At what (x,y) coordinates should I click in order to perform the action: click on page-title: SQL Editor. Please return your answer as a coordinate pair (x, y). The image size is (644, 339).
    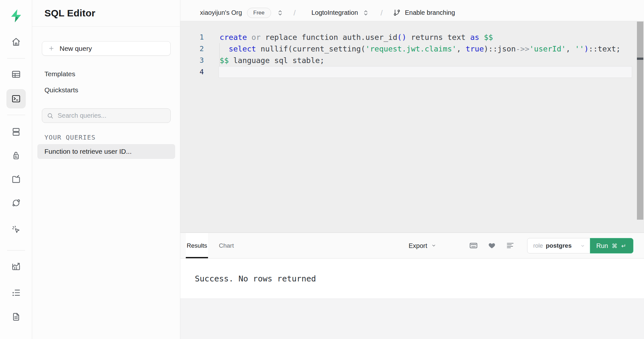
    Looking at the image, I should click on (70, 13).